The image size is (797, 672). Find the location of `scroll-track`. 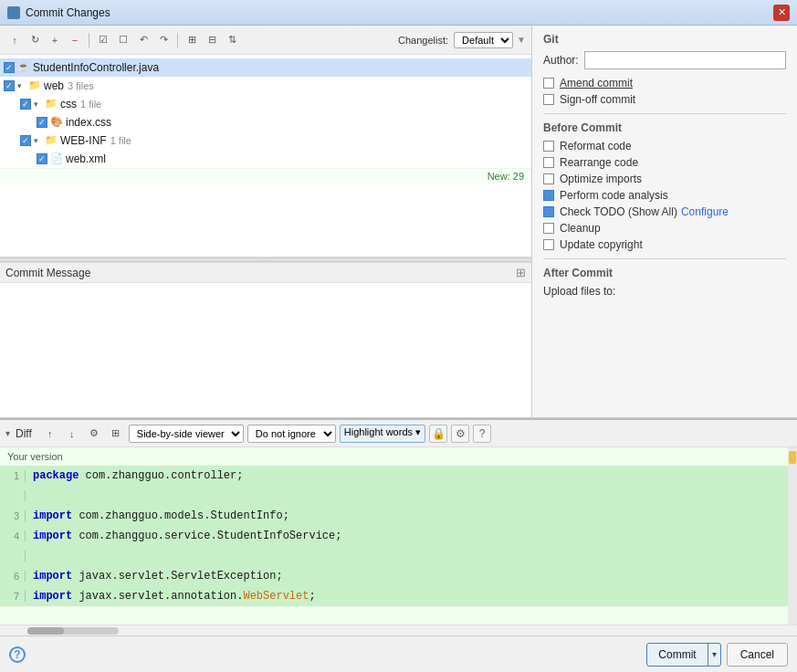

scroll-track is located at coordinates (73, 631).